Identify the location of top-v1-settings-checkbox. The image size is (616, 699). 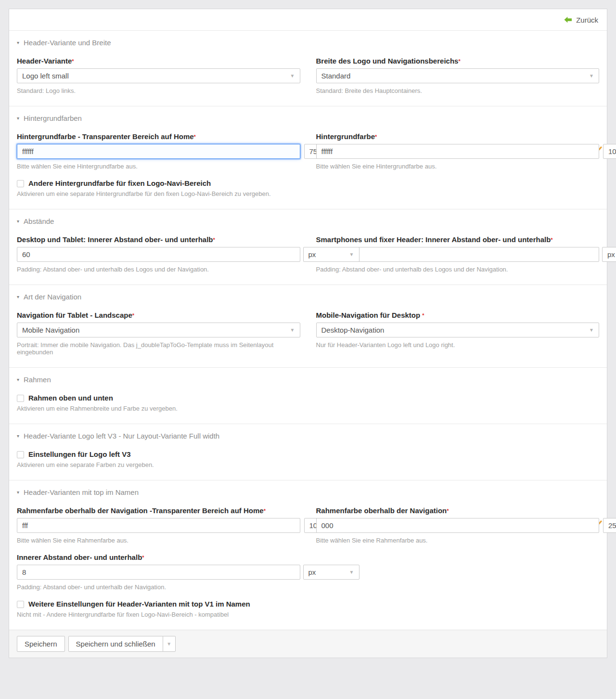
(20, 605).